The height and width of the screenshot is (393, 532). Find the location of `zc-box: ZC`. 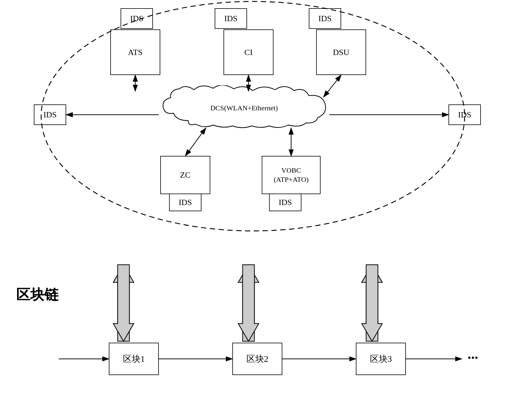

zc-box: ZC is located at coordinates (185, 175).